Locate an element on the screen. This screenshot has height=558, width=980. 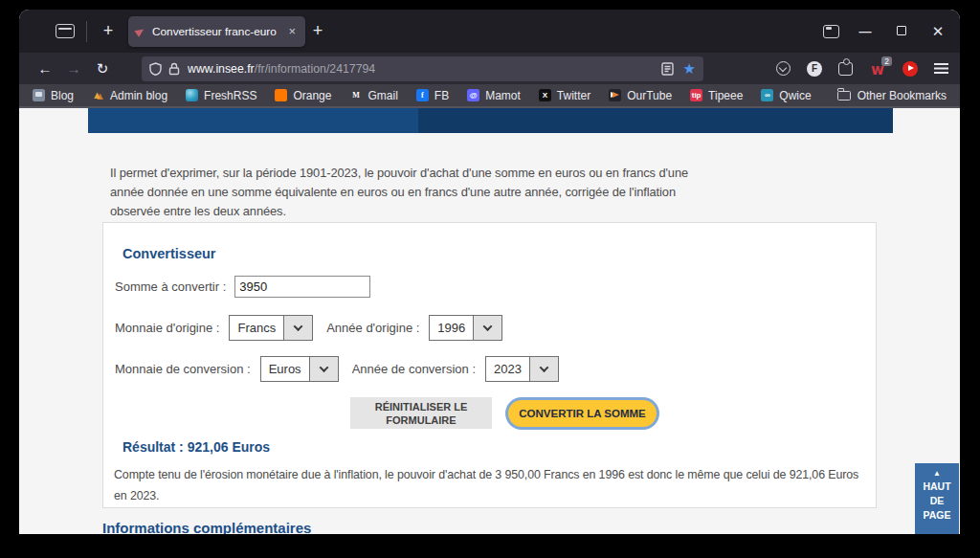
bookmark-ourtube: OurTube is located at coordinates (640, 96).